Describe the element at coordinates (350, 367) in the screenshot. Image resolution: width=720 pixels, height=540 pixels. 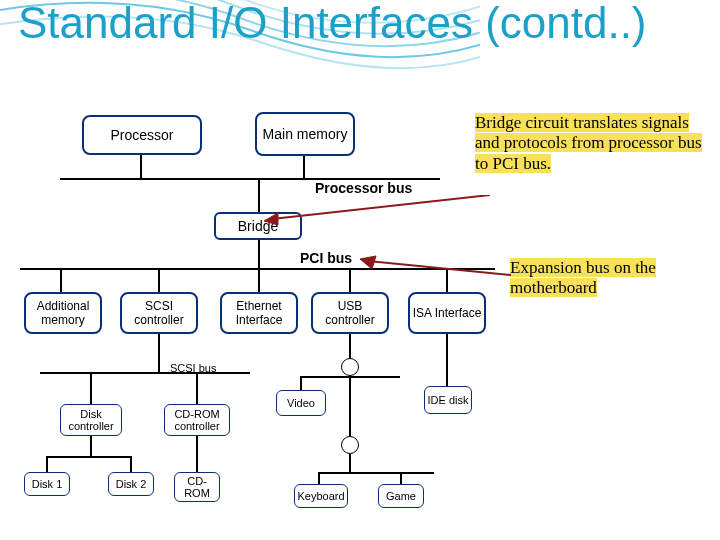
I see `usb-junction-icon` at that location.